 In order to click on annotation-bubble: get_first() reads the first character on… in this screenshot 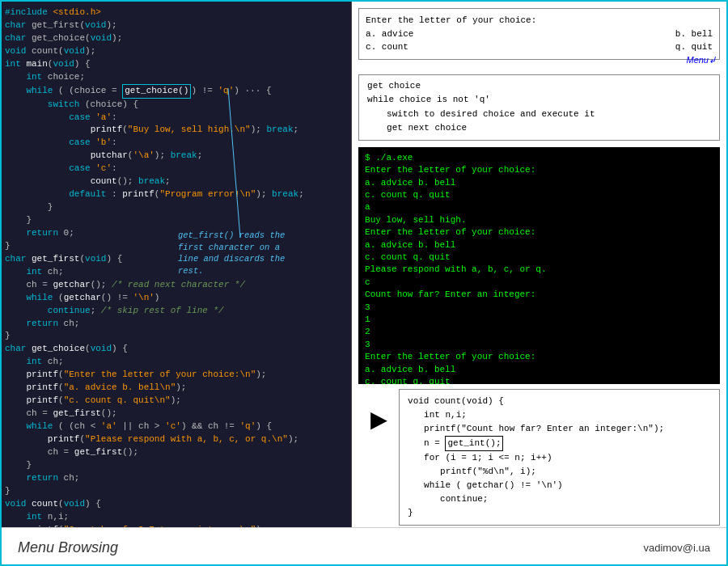, I will do `click(241, 254)`.